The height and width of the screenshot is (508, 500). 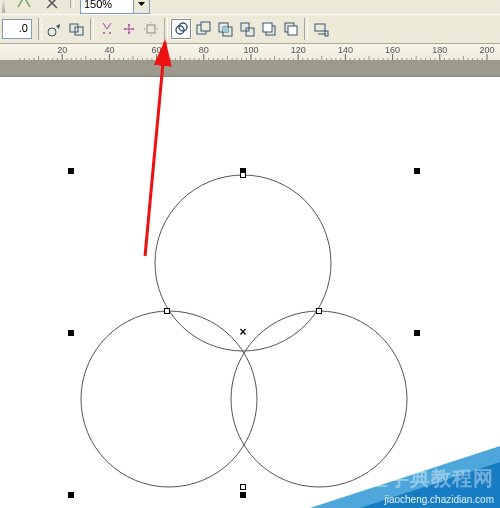 I want to click on ruler-tick-label: 160, so click(x=392, y=50).